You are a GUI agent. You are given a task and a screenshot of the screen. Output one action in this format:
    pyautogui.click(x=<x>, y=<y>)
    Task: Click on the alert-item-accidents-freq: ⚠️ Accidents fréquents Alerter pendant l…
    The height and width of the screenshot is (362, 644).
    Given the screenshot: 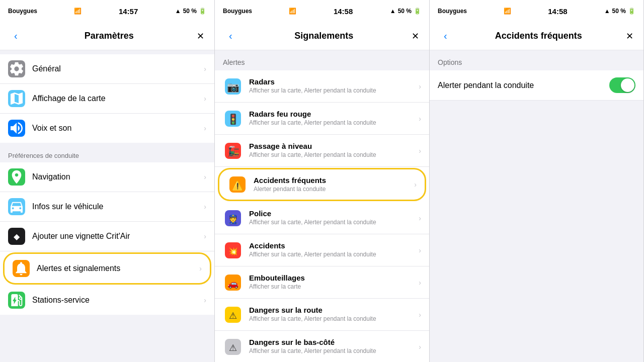 What is the action you would take?
    pyautogui.click(x=322, y=185)
    